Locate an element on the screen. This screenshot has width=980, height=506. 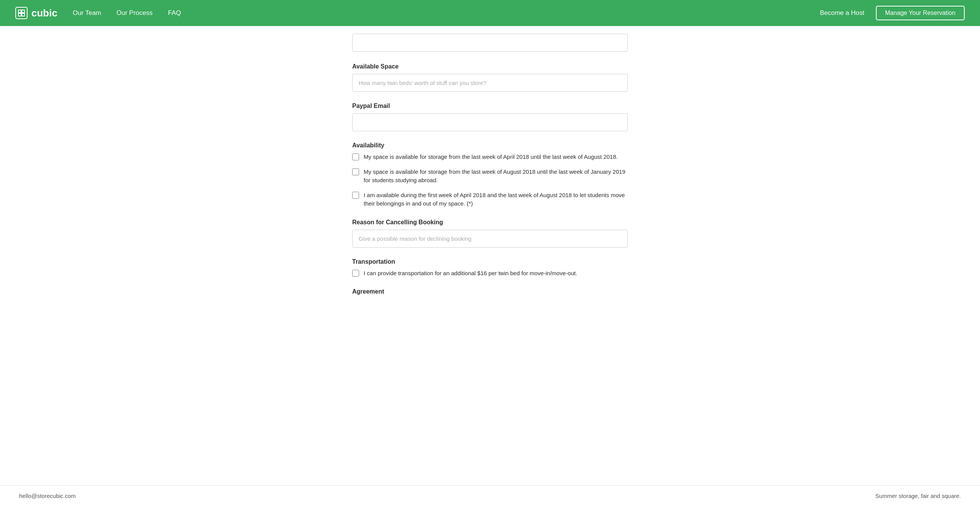
top-partial-input is located at coordinates (490, 43).